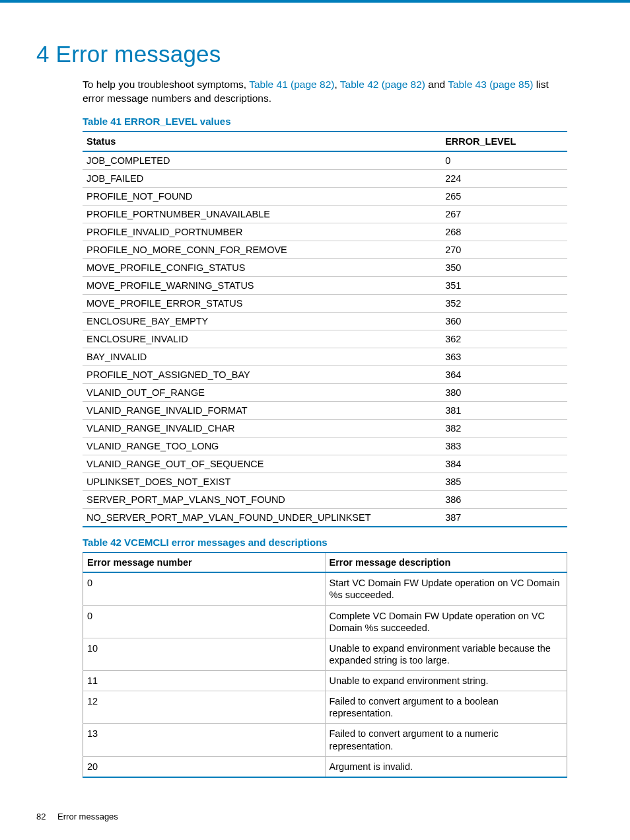 The width and height of the screenshot is (630, 840). What do you see at coordinates (325, 197) in the screenshot?
I see `table-row: PROFILE_NOT_FOUND265` at bounding box center [325, 197].